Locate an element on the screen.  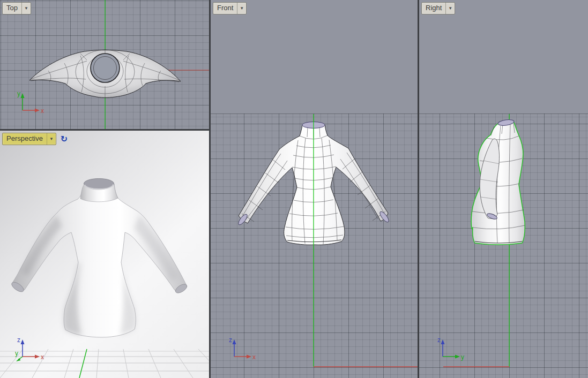
viewport-tab-front: Front ▼ is located at coordinates (229, 9).